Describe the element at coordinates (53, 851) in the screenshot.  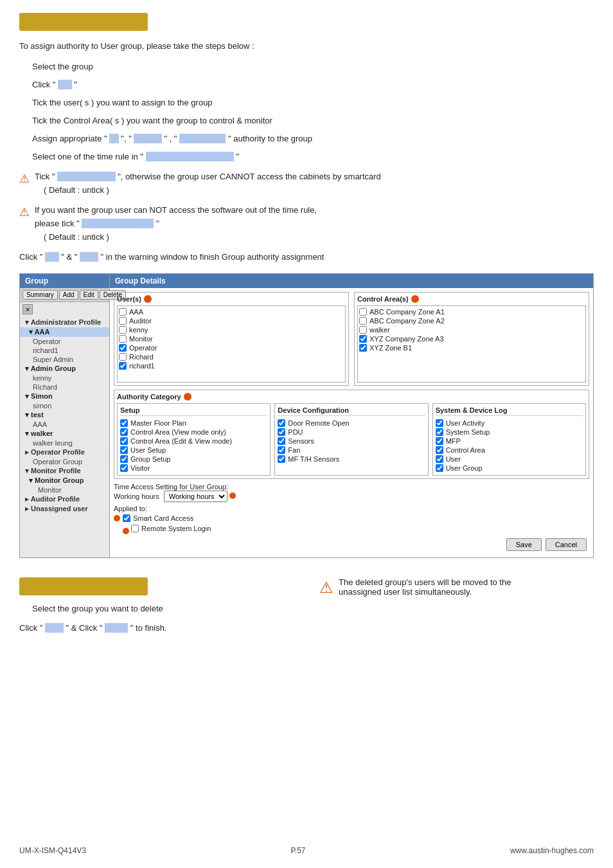
I see `footer-left: UM-X-ISM-Q414V3` at that location.